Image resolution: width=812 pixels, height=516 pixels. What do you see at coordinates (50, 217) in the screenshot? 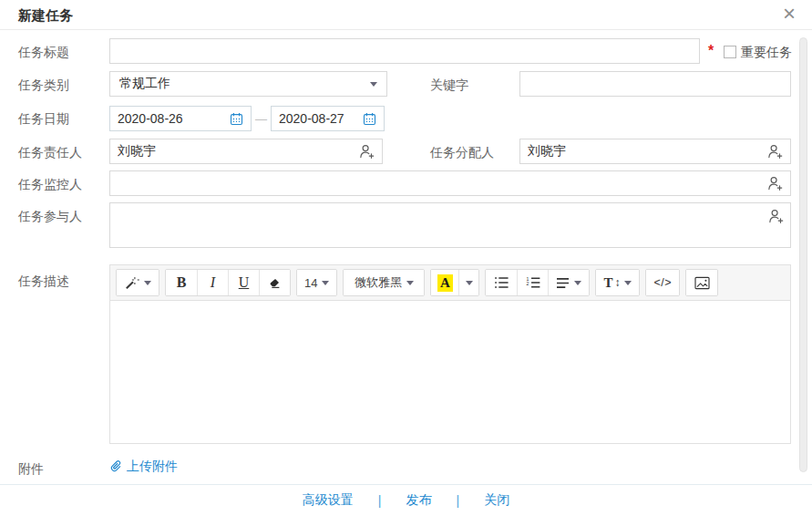
I see `task-participants-label: 任务参与人` at bounding box center [50, 217].